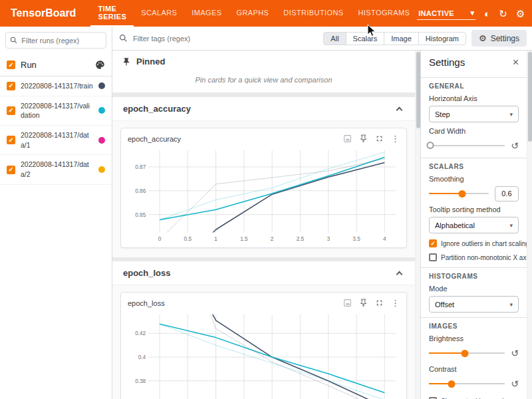 The height and width of the screenshot is (399, 532). Describe the element at coordinates (366, 39) in the screenshot. I see `chip-scalars: Scalars` at that location.